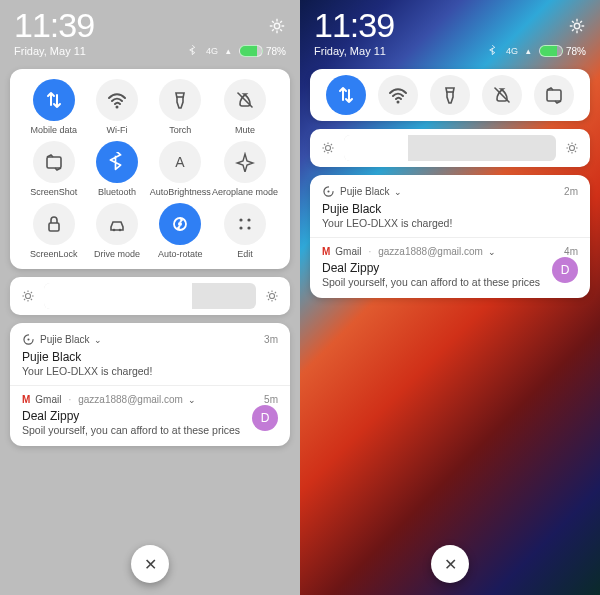  I want to click on qs-label: Mobile data, so click(54, 130).